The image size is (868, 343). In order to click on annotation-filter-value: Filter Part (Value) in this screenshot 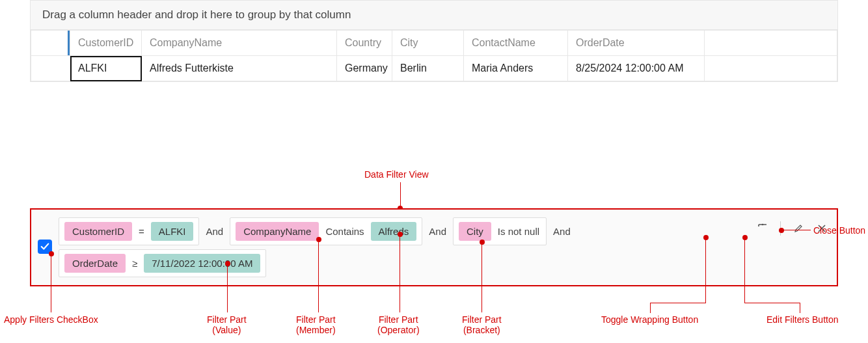, I will do `click(226, 325)`.